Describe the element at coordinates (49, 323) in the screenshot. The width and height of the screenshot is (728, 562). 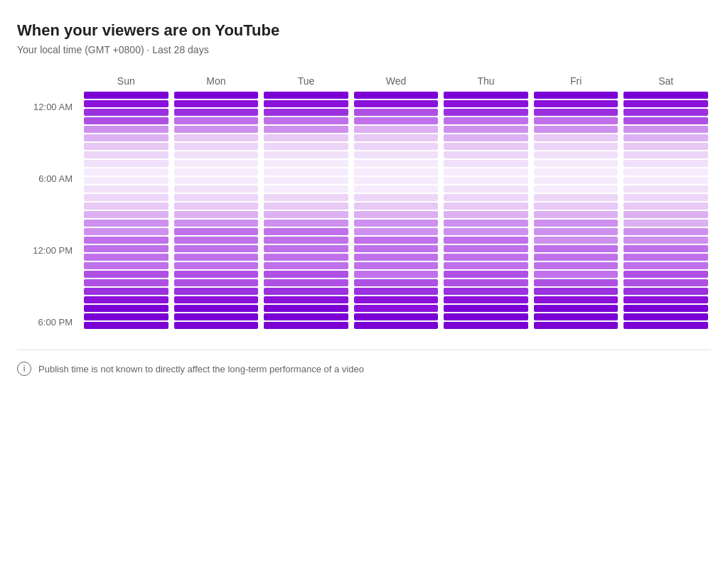
I see `y-label: 6:00 PM` at that location.